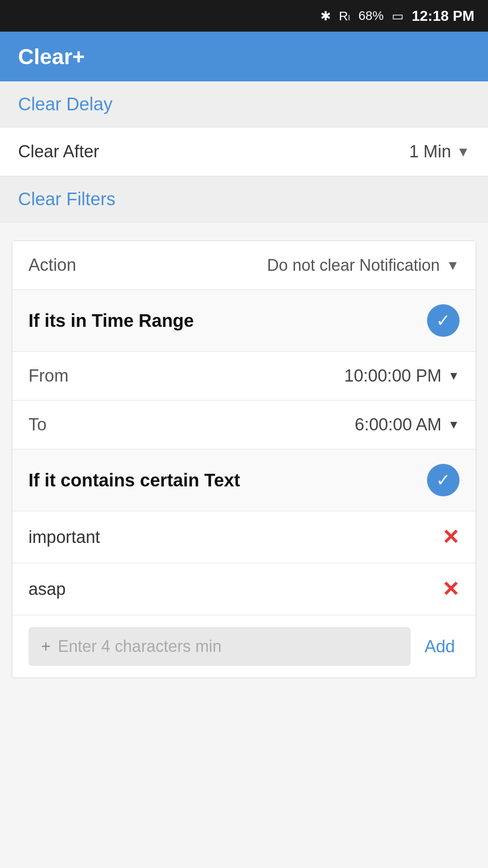 This screenshot has height=868, width=488. I want to click on time-range-toggle-row: If its in Time Range ✓, so click(244, 321).